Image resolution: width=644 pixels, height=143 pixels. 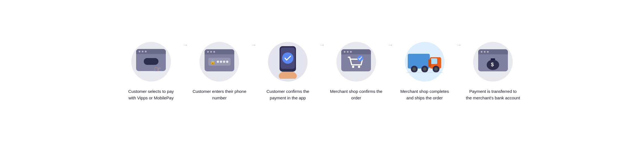 What do you see at coordinates (254, 45) in the screenshot?
I see `arrow-icon-2: →` at bounding box center [254, 45].